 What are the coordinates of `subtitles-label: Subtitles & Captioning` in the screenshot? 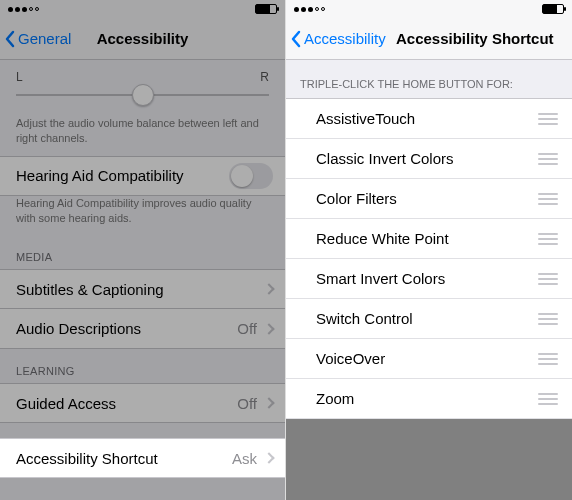 It's located at (90, 290).